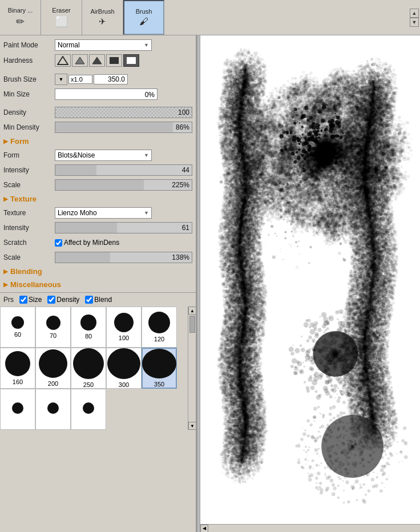  Describe the element at coordinates (98, 272) in the screenshot. I see `blending-section-header: ▶ Blending` at that location.